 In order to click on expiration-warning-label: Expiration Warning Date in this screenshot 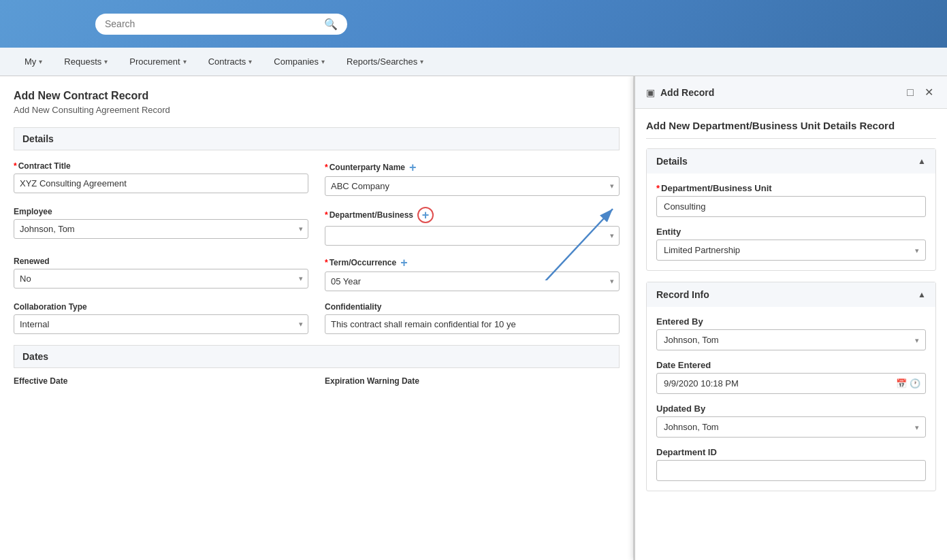, I will do `click(472, 381)`.